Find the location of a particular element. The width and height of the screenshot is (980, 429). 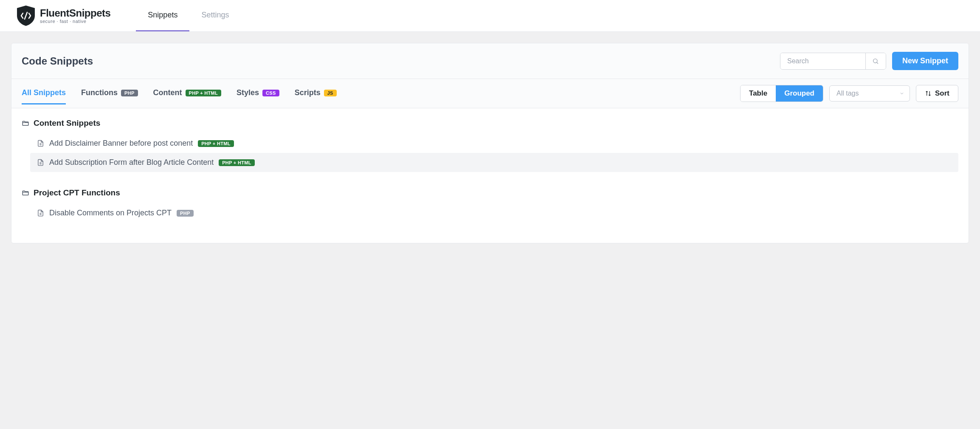

logo-shield-icon is located at coordinates (26, 16).